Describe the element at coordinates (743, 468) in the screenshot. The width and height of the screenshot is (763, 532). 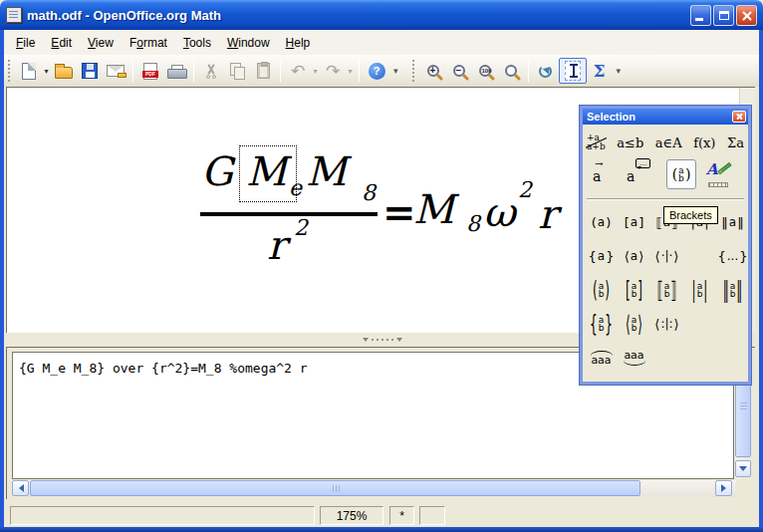
I see `scroll-down-button` at that location.